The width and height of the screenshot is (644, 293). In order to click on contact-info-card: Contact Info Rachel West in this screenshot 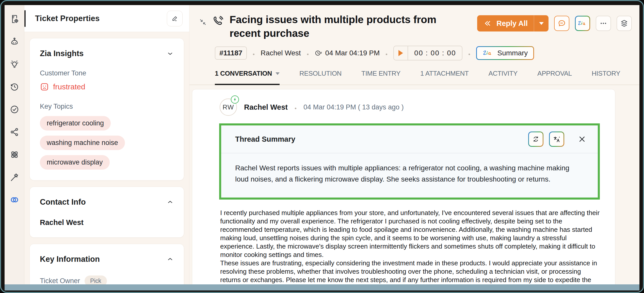, I will do `click(107, 212)`.